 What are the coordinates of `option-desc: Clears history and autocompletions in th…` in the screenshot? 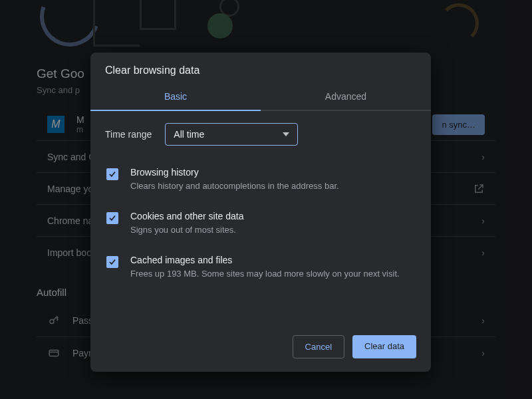 It's located at (235, 186).